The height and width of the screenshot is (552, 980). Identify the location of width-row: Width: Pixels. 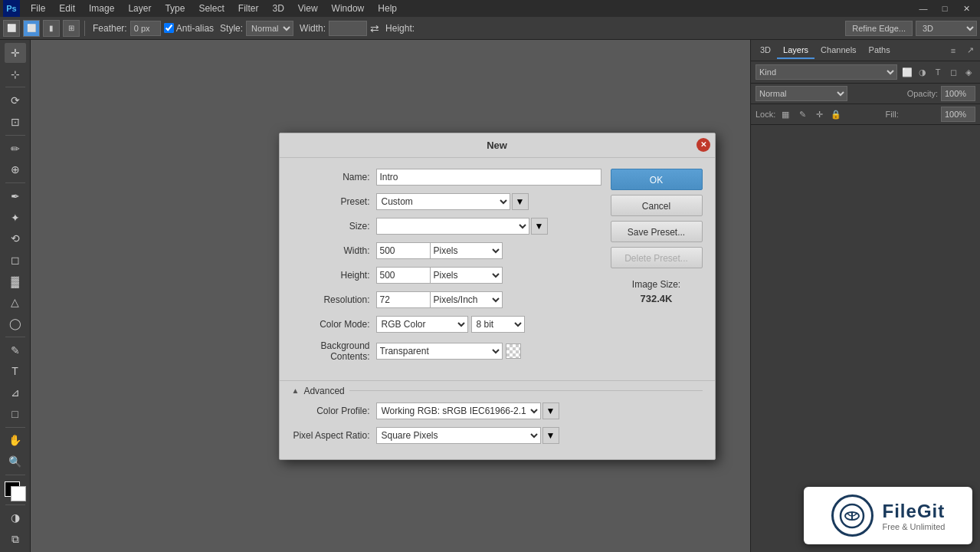
(447, 251).